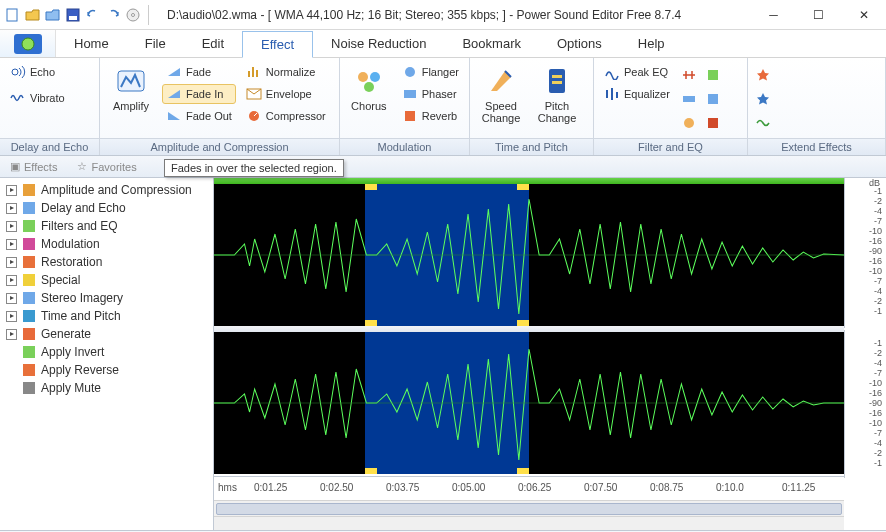  What do you see at coordinates (106, 370) in the screenshot?
I see `tree-apply-reverse: Apply Reverse` at bounding box center [106, 370].